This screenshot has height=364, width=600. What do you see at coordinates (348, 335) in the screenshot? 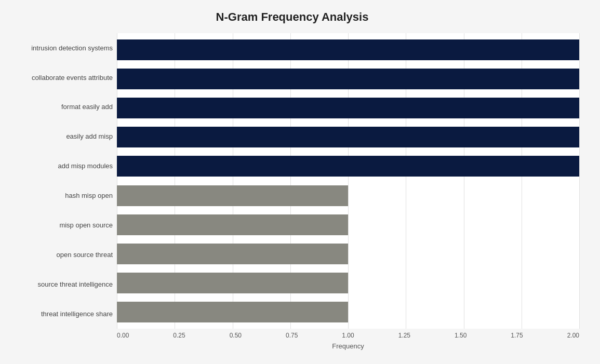
I see `x-axis-ticks: 0.000.250.500.751.001.251.501.752.00` at bounding box center [348, 335].